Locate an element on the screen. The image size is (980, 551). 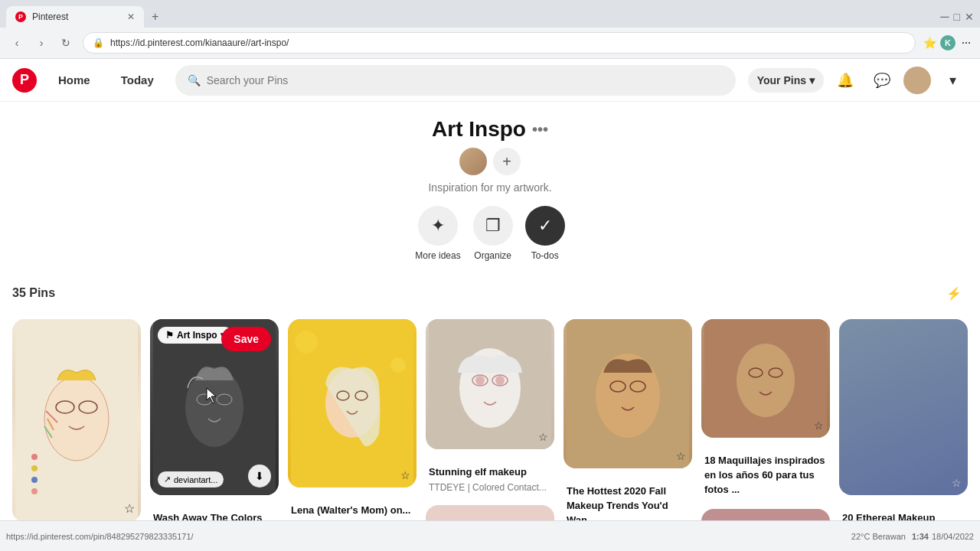
todos-label: To-dos is located at coordinates (545, 256).